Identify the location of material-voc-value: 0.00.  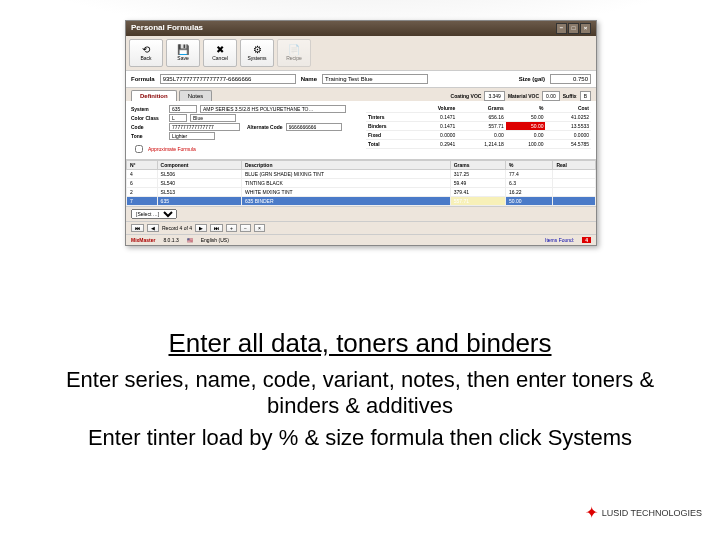
(551, 96).